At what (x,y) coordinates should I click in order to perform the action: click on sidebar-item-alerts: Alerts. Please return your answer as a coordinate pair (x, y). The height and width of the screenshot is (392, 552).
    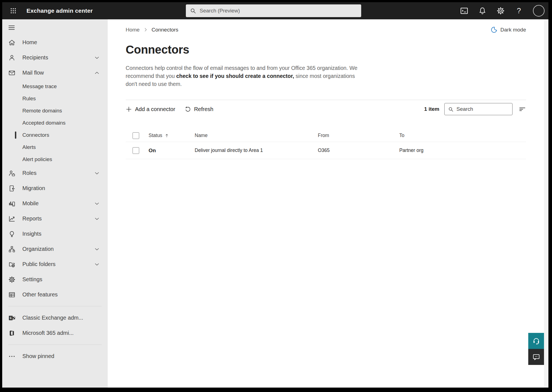
    Looking at the image, I should click on (55, 147).